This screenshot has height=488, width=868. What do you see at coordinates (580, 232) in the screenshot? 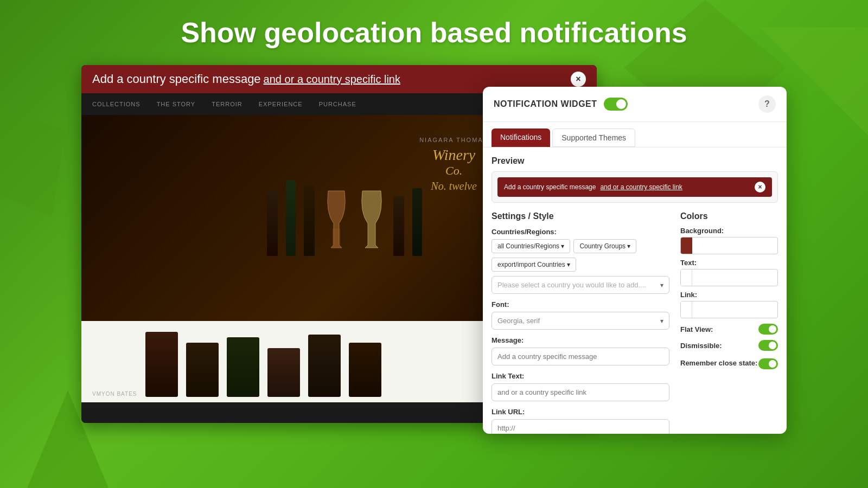
I see `countries-label: Countries/Regions:` at bounding box center [580, 232].